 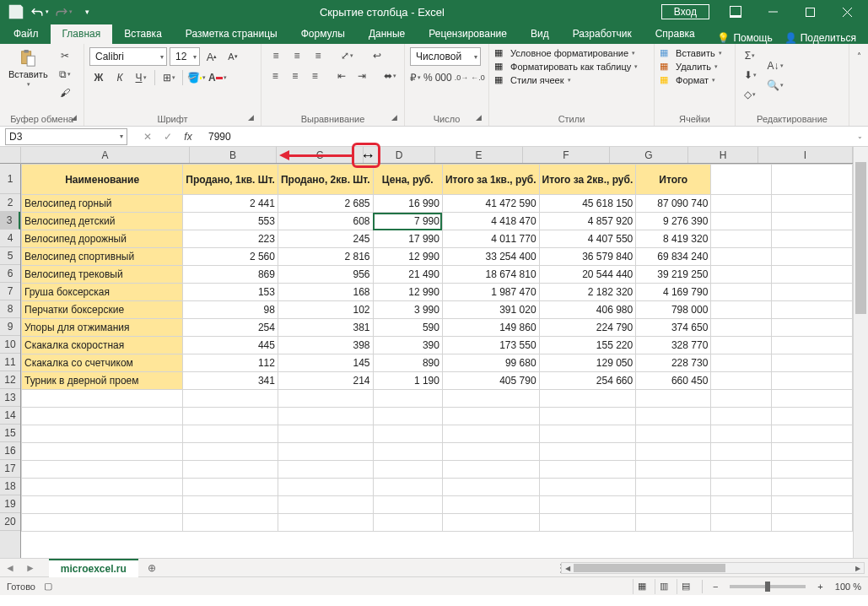 What do you see at coordinates (218, 78) in the screenshot?
I see `font-color-icon: A▾` at bounding box center [218, 78].